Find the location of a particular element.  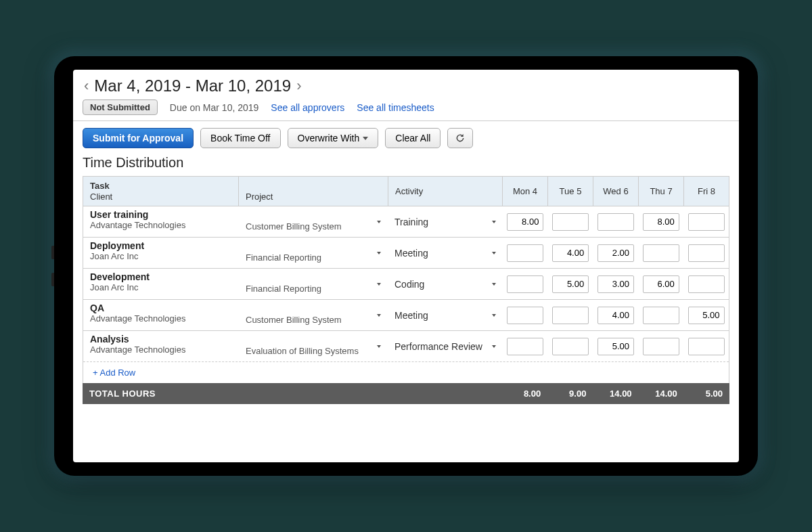

task-name: Analysis is located at coordinates (161, 339).